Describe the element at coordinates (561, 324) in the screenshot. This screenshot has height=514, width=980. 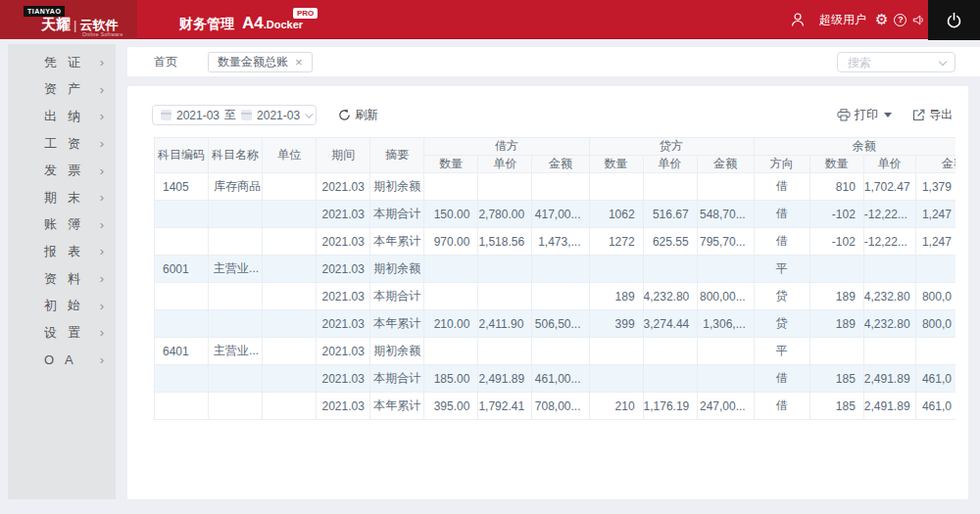
I see `cell: 506,50...` at that location.